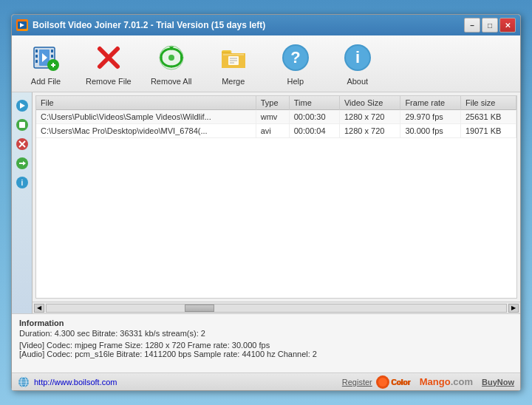 The height and width of the screenshot is (405, 532). What do you see at coordinates (472, 25) in the screenshot?
I see `minimize-button: –` at bounding box center [472, 25].